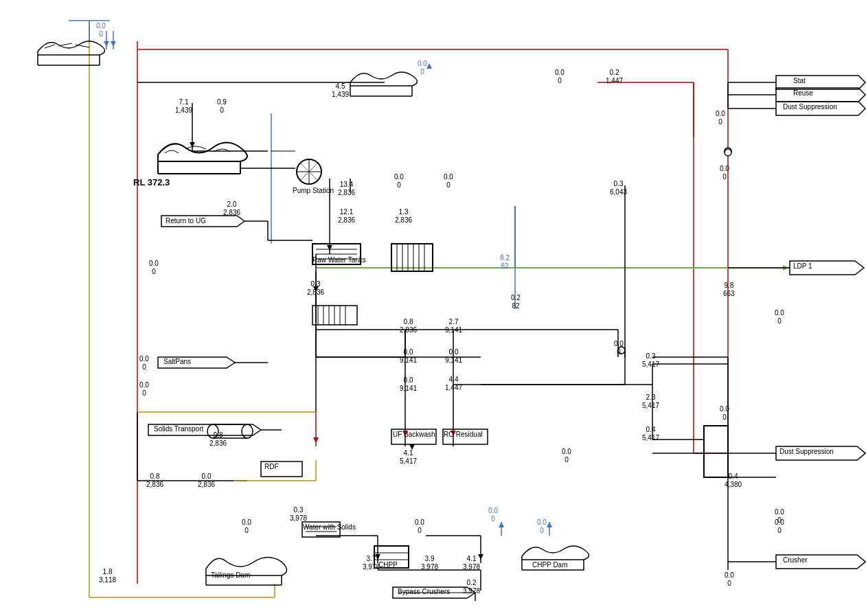  What do you see at coordinates (550, 565) in the screenshot?
I see `chpp-dam-label: CHPP Dam` at bounding box center [550, 565].